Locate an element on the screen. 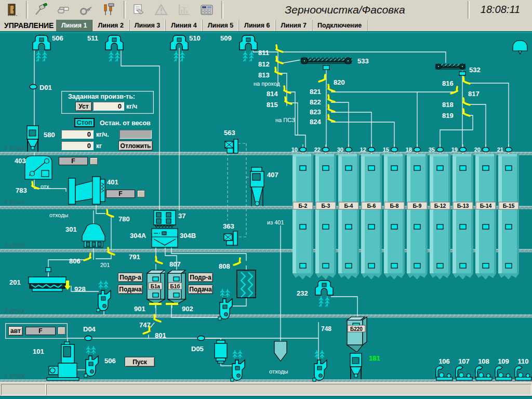  f-display-403: F is located at coordinates (73, 161).